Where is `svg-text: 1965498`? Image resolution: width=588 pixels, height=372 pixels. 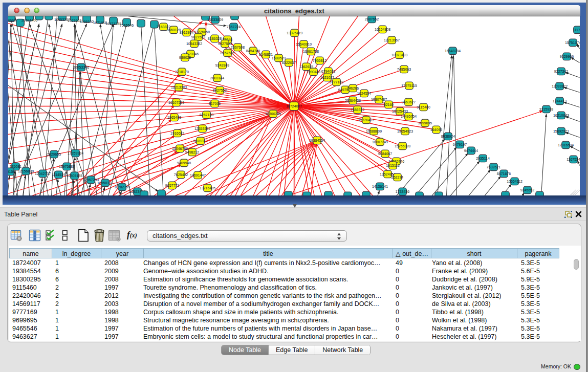 svg-text: 1965498 is located at coordinates (174, 117).